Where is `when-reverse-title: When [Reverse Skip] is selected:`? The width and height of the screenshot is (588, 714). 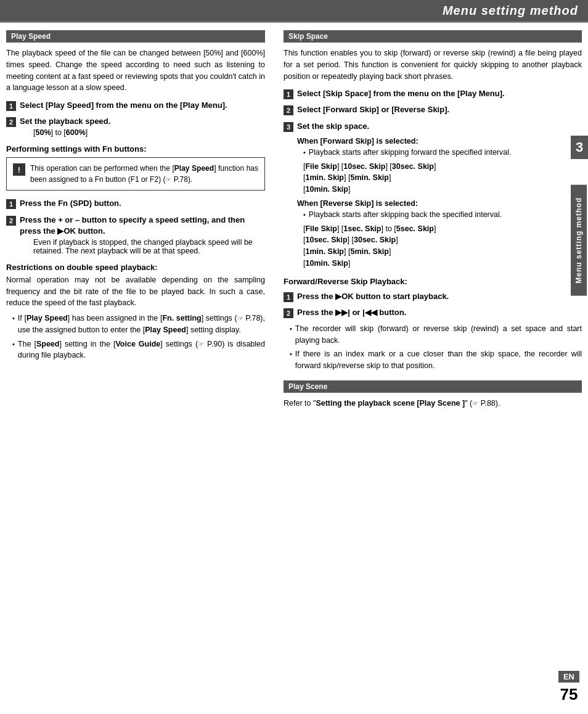
when-reverse-title: When [Reverse Skip] is selected: is located at coordinates (439, 203).